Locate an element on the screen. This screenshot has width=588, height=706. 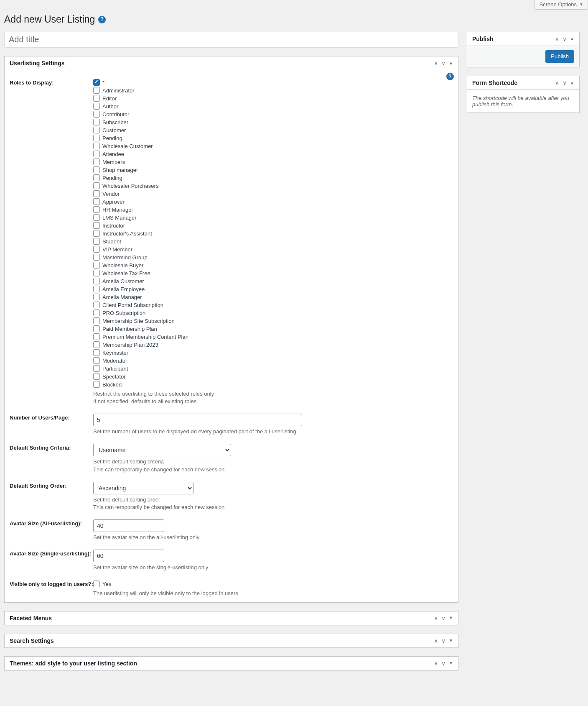
role-checkbox-row: Pending is located at coordinates (273, 138).